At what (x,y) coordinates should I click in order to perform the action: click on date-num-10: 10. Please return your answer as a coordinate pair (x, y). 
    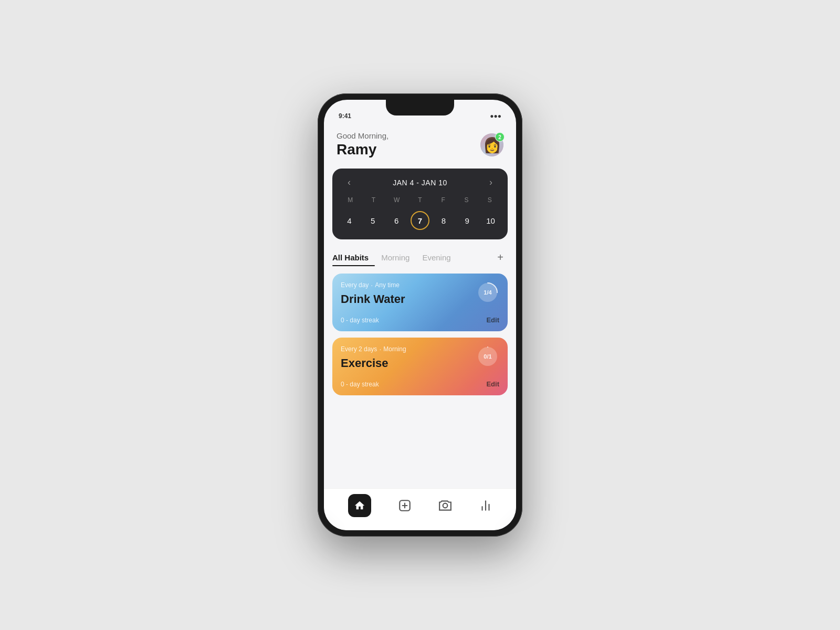
    Looking at the image, I should click on (491, 220).